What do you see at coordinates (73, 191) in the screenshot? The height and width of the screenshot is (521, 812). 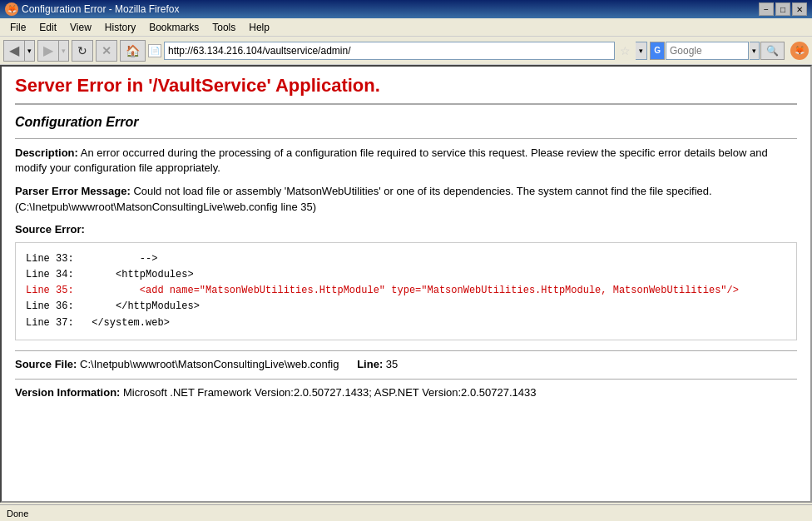 I see `parser-label: Parser Error Message:` at bounding box center [73, 191].